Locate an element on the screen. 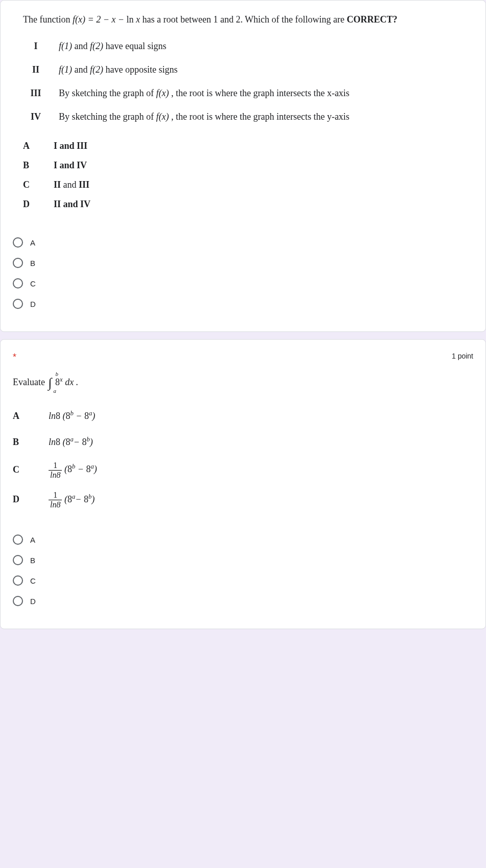 Image resolution: width=486 pixels, height=868 pixels. statement-number: IV is located at coordinates (41, 117).